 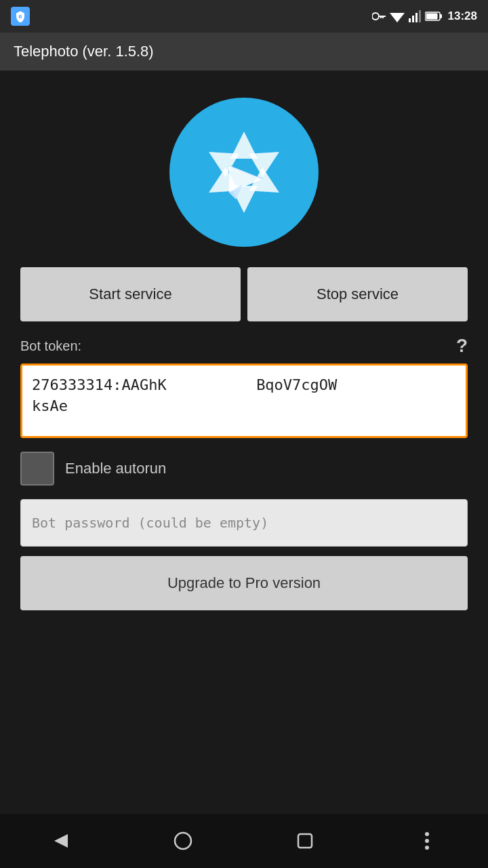 What do you see at coordinates (244, 16) in the screenshot?
I see `status-bar: B` at bounding box center [244, 16].